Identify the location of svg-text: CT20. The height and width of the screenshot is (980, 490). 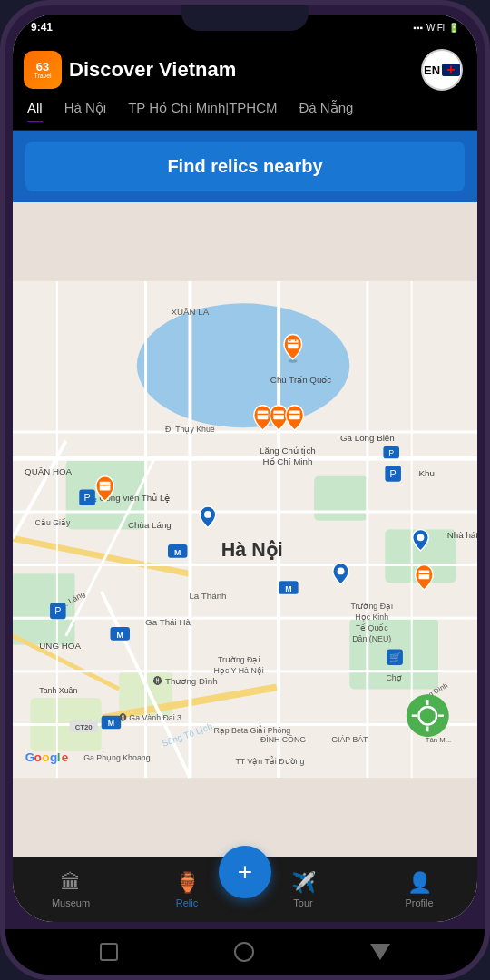
(84, 728).